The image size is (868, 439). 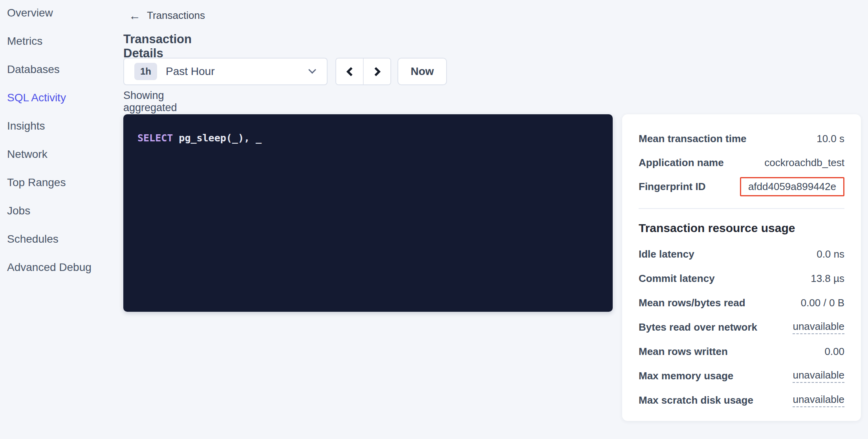 I want to click on arrow-left-icon: ←, so click(x=135, y=16).